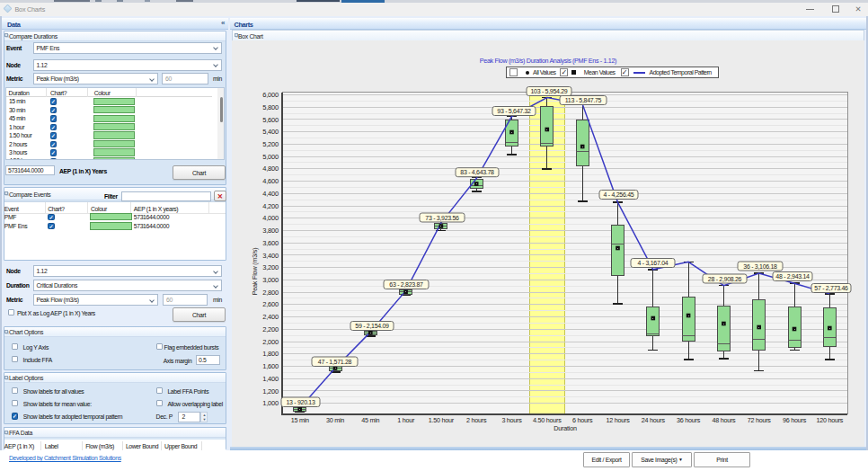 This screenshot has height=471, width=868. What do you see at coordinates (584, 101) in the screenshot?
I see `svg-text: 113 - 5,847.75` at bounding box center [584, 101].